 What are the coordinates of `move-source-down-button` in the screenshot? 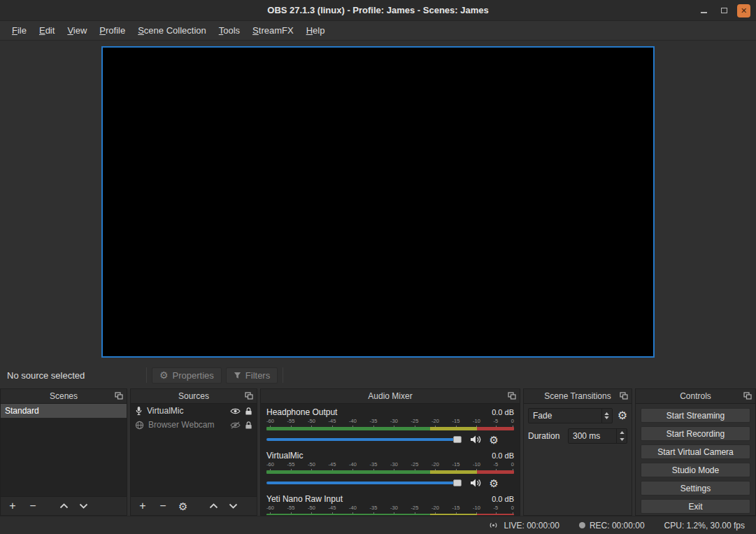 It's located at (234, 506).